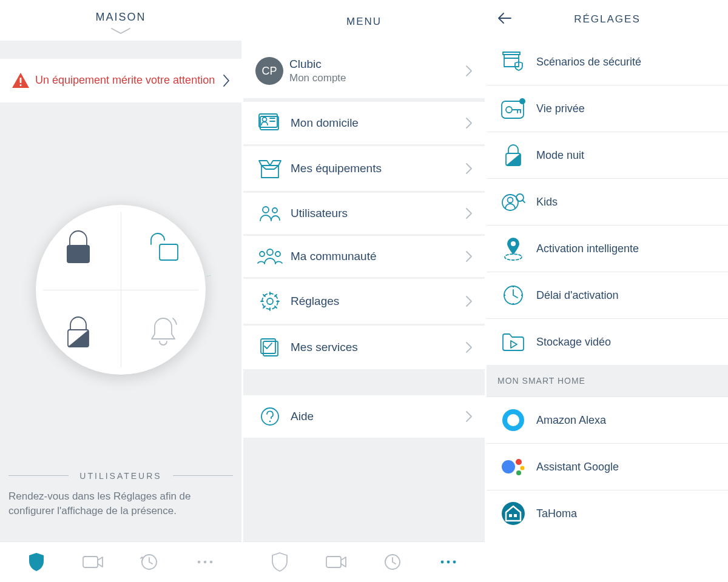  What do you see at coordinates (163, 247) in the screenshot?
I see `unlocked-icon` at bounding box center [163, 247].